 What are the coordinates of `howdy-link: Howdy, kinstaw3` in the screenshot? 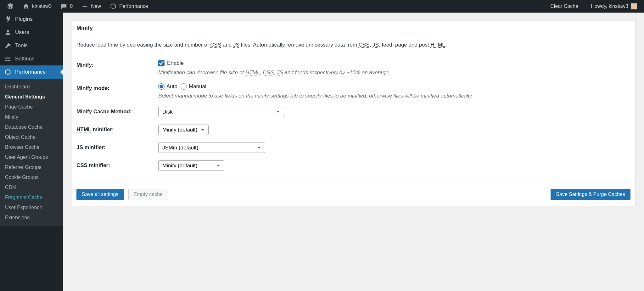 It's located at (614, 6).